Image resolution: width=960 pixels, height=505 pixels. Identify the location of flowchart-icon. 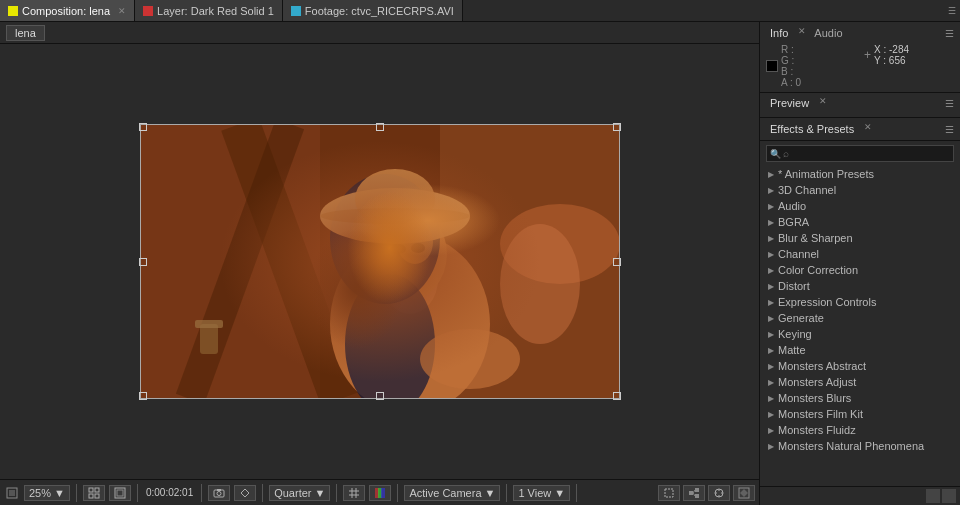
(694, 493).